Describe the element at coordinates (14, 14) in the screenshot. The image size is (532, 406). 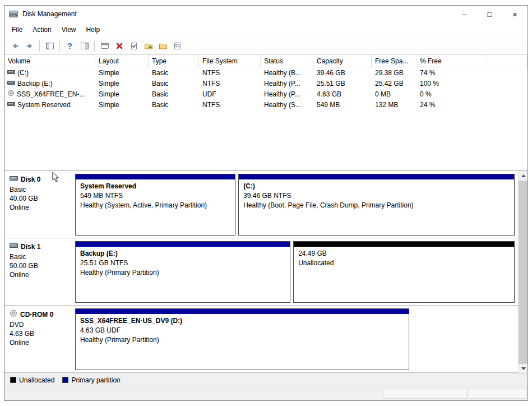
I see `disk-management-app-icon` at that location.